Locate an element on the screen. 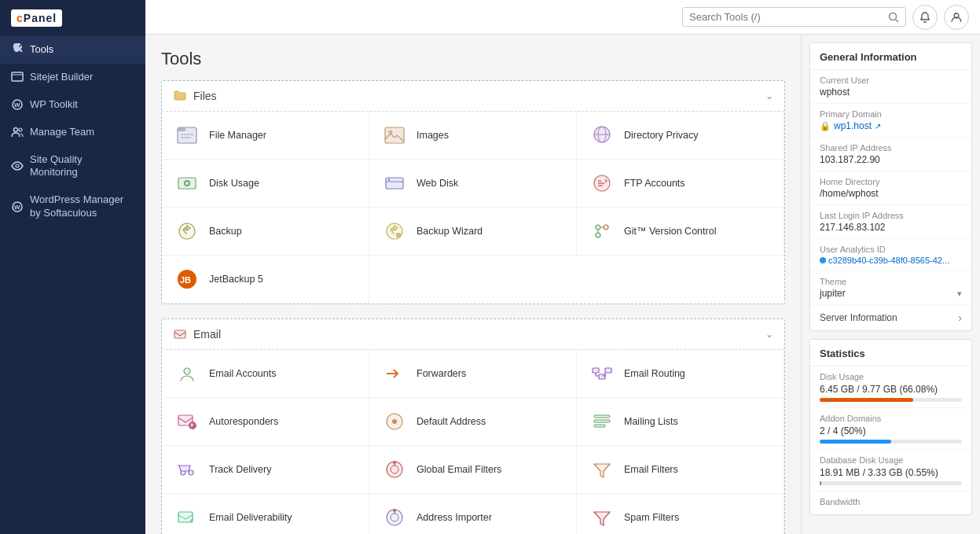 This screenshot has height=534, width=980. sidebar-nav: Tools Sitejet Builder W WP Toolkit Mana is located at coordinates (72, 285).